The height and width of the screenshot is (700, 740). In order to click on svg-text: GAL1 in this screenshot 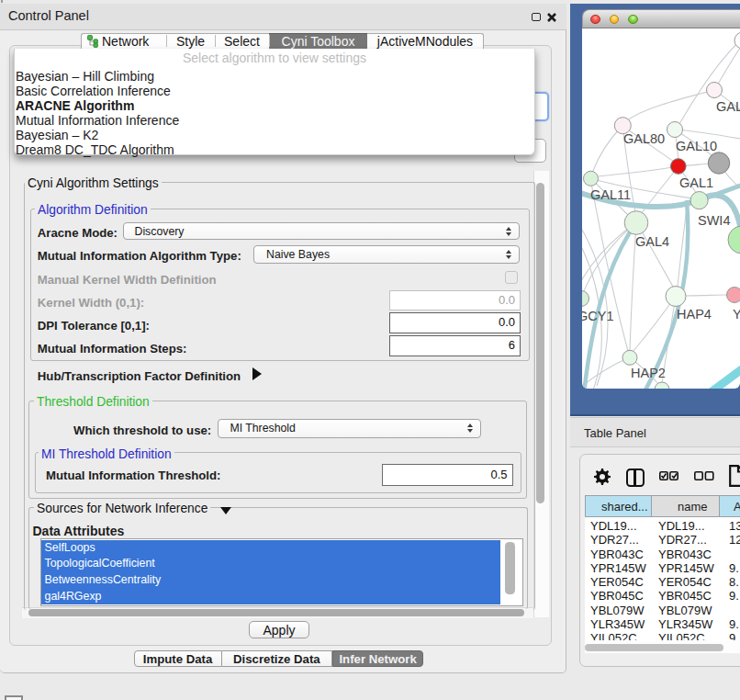, I will do `click(696, 183)`.